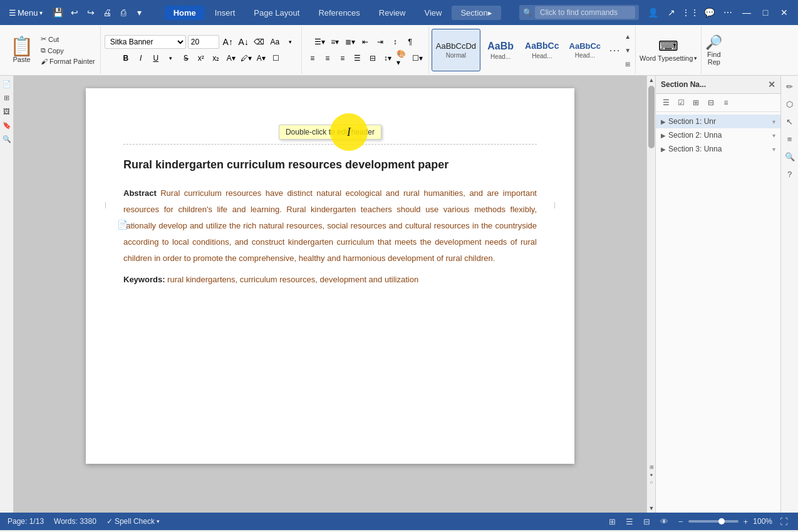 The height and width of the screenshot is (532, 798). I want to click on show-marks-button: ¶, so click(410, 42).